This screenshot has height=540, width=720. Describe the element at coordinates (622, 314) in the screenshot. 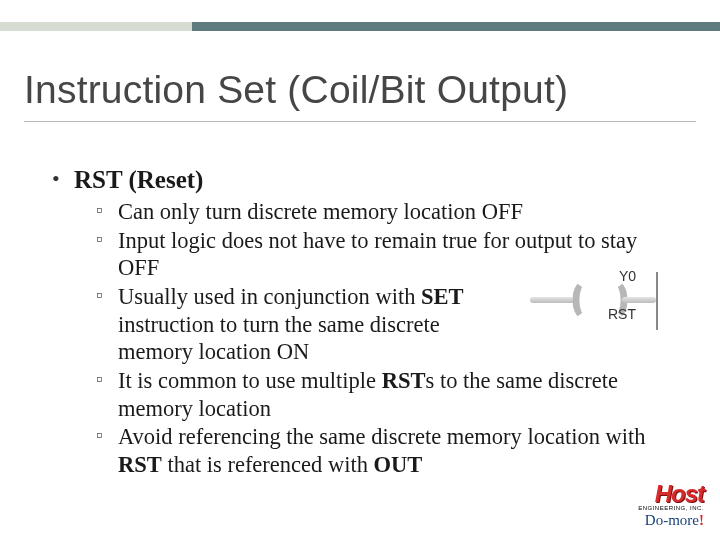

I see `coil-instruction-label: RST` at that location.